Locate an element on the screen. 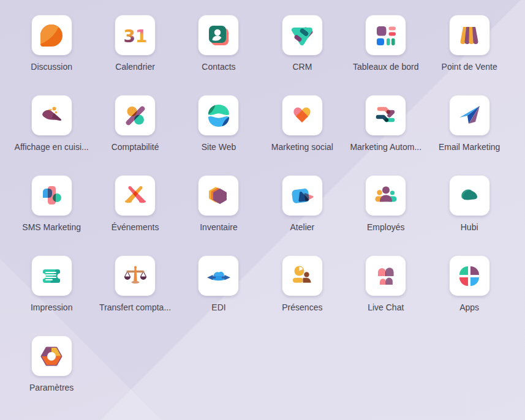  app-label: Événements is located at coordinates (135, 227).